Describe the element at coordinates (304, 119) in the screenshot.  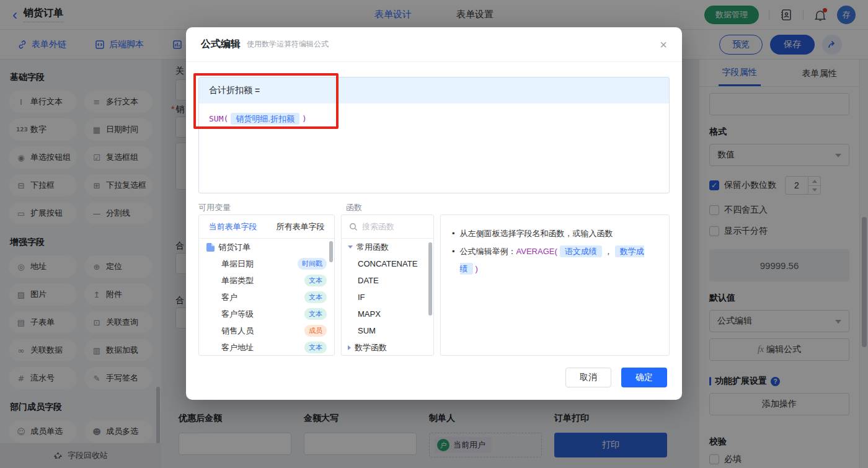
I see `formula-function-close: )` at that location.